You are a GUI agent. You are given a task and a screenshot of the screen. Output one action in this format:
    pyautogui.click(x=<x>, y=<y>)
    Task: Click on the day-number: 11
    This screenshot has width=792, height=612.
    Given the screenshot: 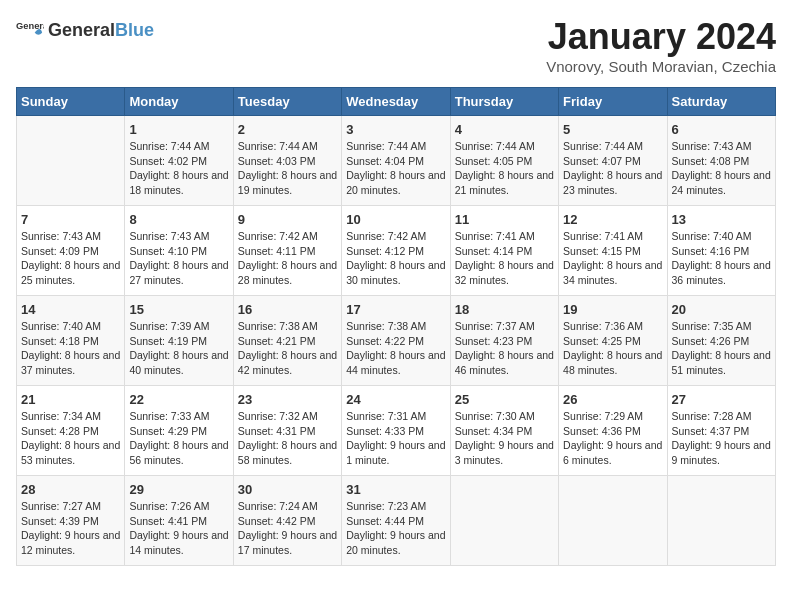 What is the action you would take?
    pyautogui.click(x=504, y=220)
    